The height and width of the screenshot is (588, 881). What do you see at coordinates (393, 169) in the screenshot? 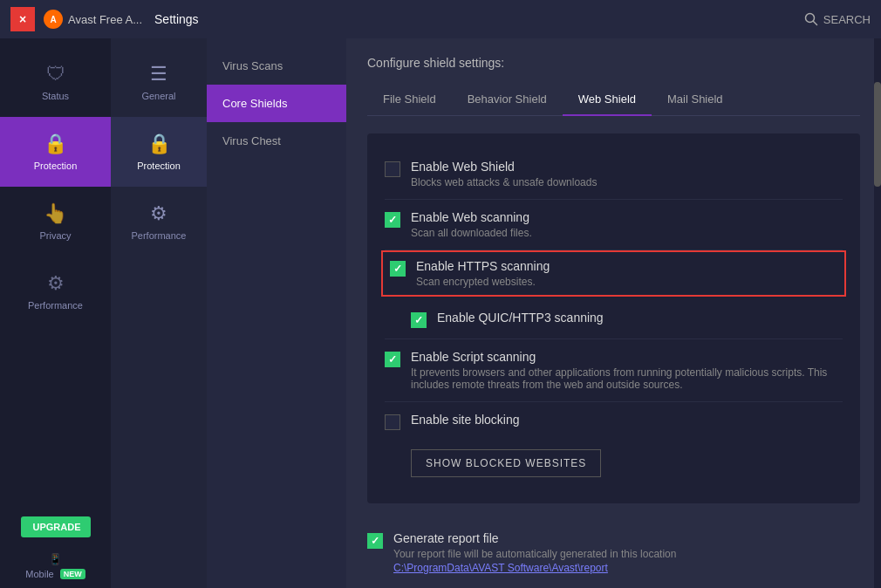
I see `checkbox-enable-web-shield` at bounding box center [393, 169].